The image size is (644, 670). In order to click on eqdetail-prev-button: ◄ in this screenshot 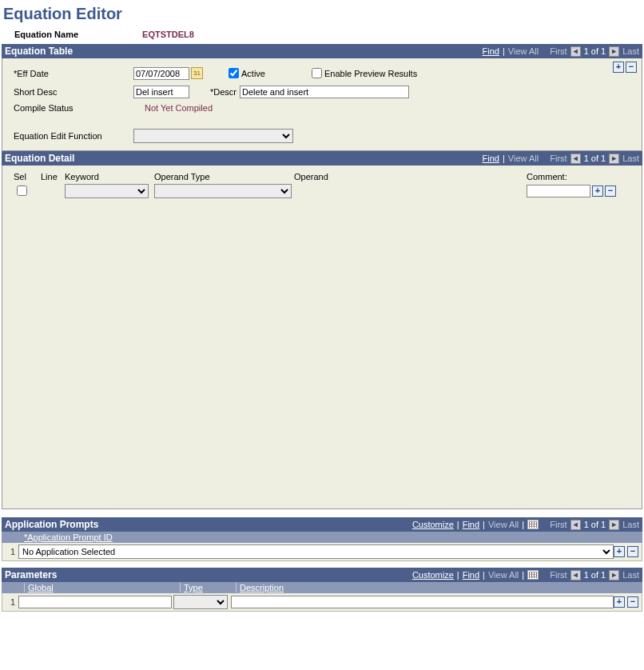, I will do `click(575, 158)`.